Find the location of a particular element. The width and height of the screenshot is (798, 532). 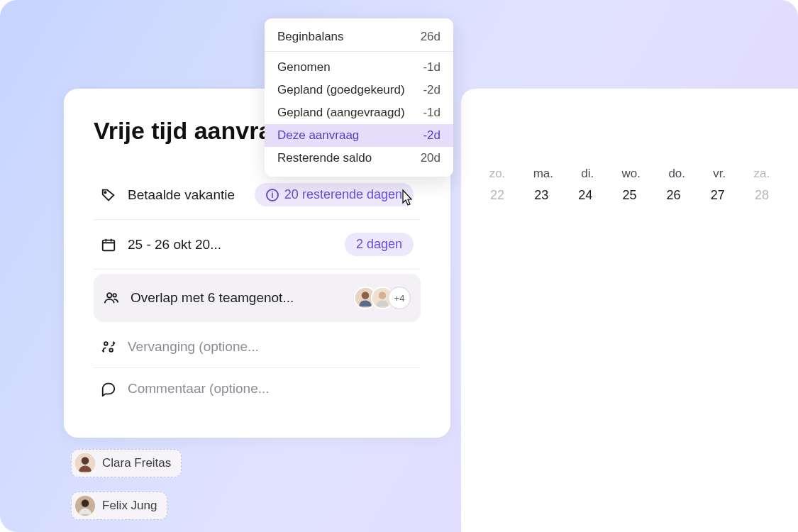

popover-row-taken: Genomen -1d is located at coordinates (359, 67).